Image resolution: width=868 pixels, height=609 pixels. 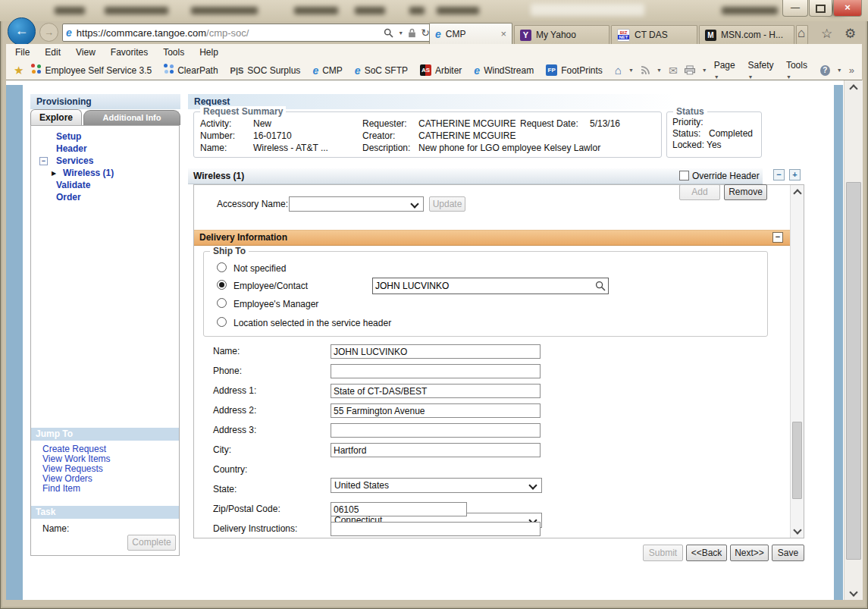 I want to click on tab-my-yahoo: Y My Yahoo, so click(x=562, y=35).